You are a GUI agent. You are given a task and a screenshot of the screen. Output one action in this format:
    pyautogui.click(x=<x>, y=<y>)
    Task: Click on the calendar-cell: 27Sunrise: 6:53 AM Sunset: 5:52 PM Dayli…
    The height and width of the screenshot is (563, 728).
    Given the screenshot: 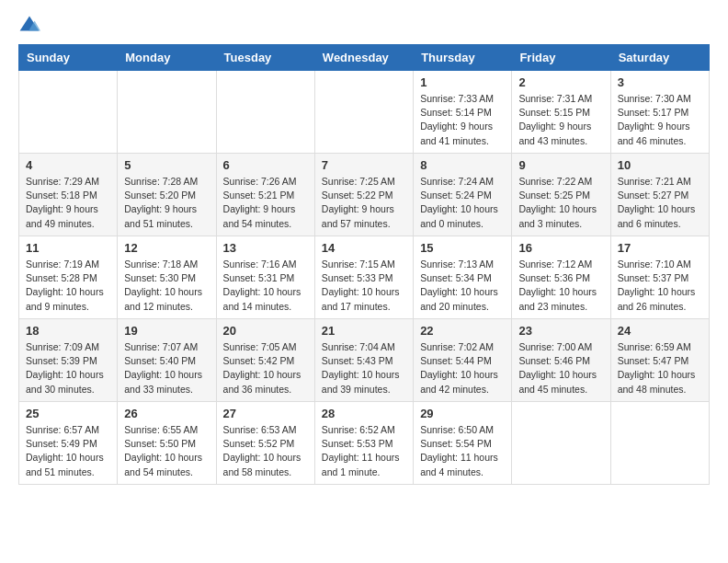 What is the action you would take?
    pyautogui.click(x=265, y=443)
    